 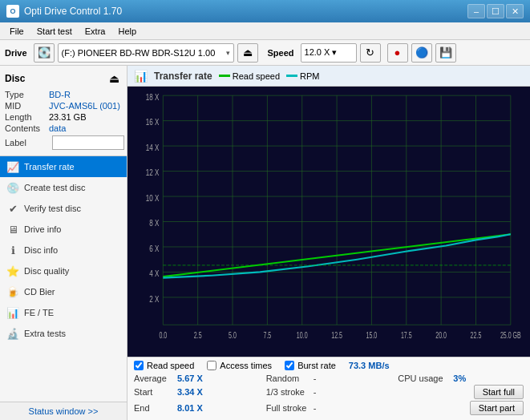 What do you see at coordinates (422, 53) in the screenshot?
I see `settings-button: 🔵` at bounding box center [422, 53].